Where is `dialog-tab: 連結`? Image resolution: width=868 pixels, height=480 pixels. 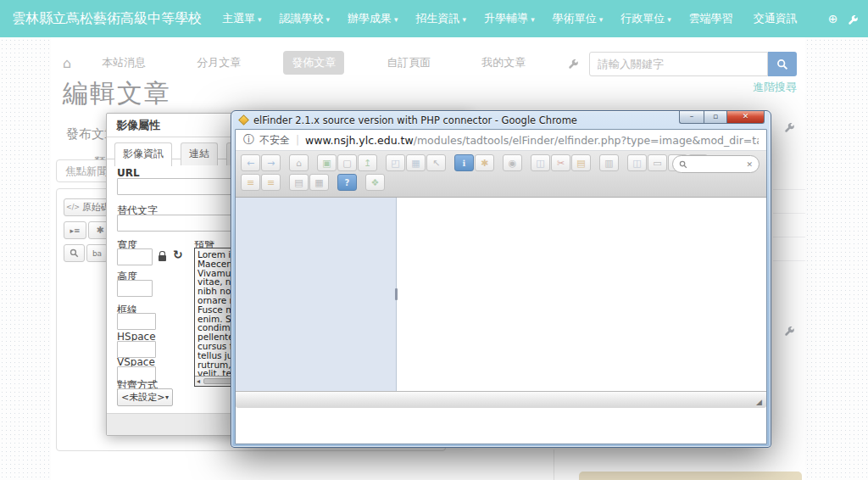 dialog-tab: 連結 is located at coordinates (199, 154).